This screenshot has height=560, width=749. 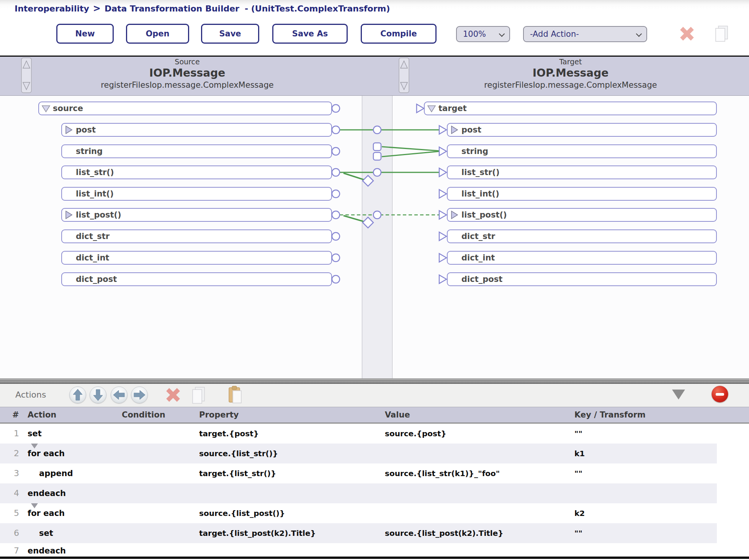 I want to click on copy-icon, so click(x=722, y=34).